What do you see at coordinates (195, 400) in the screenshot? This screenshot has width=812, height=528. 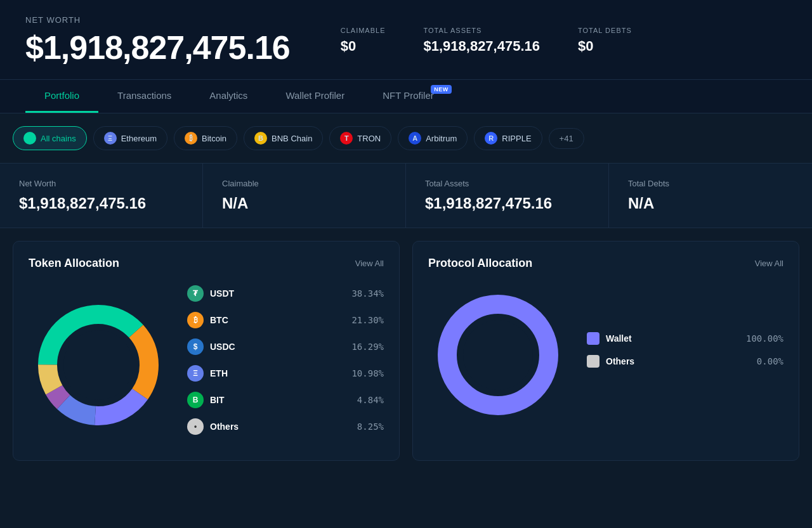 I see `bit-icon: B` at bounding box center [195, 400].